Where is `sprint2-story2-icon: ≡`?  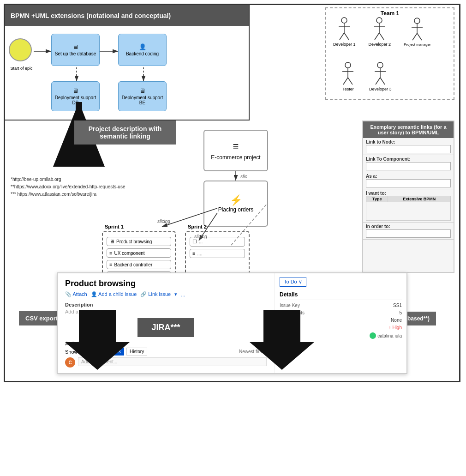
sprint2-story2-icon: ≡ is located at coordinates (194, 253).